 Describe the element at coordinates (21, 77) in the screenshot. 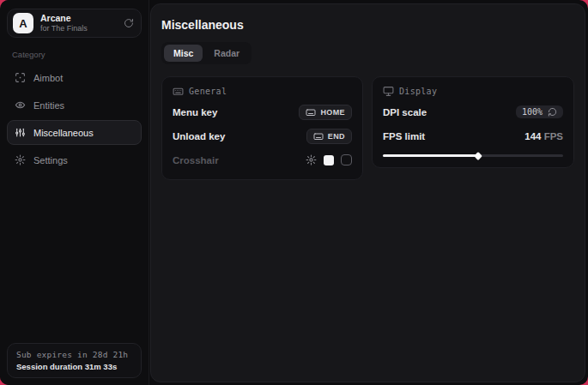

I see `crosshair-scan-icon` at that location.